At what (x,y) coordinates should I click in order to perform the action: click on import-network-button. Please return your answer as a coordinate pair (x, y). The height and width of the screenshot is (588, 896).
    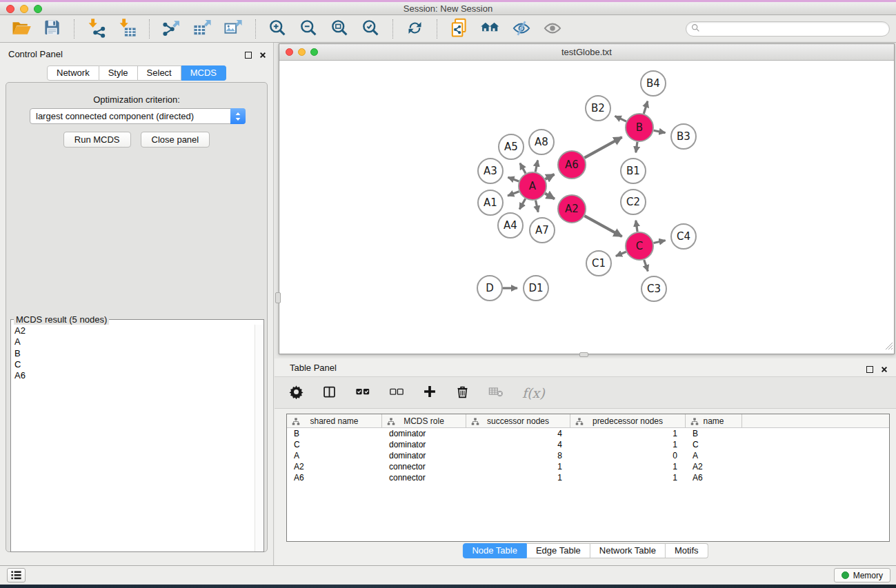
    Looking at the image, I should click on (97, 29).